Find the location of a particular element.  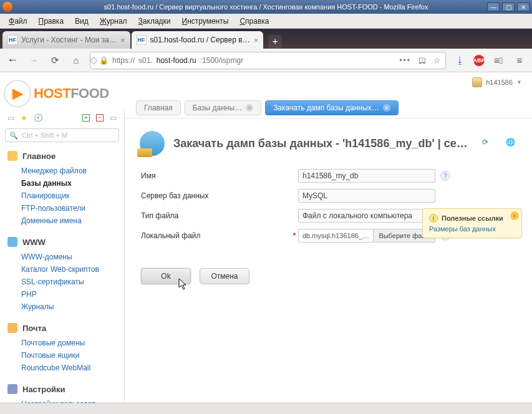

firefox-icon is located at coordinates (7, 7).